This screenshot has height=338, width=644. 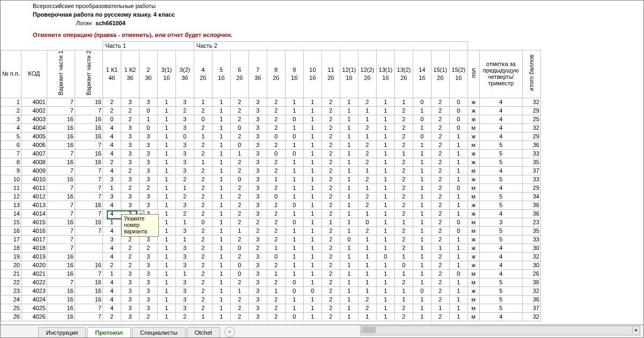 I want to click on cell: м, so click(x=473, y=299).